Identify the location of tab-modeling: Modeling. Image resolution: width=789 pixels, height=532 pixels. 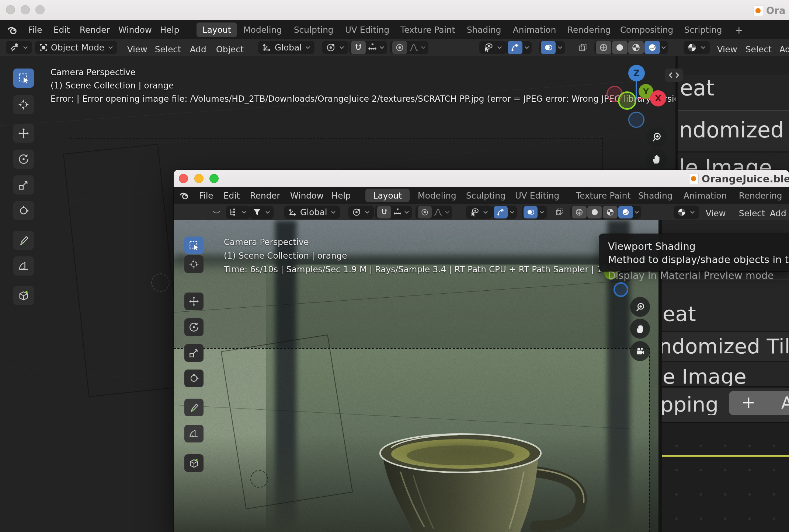
(263, 30).